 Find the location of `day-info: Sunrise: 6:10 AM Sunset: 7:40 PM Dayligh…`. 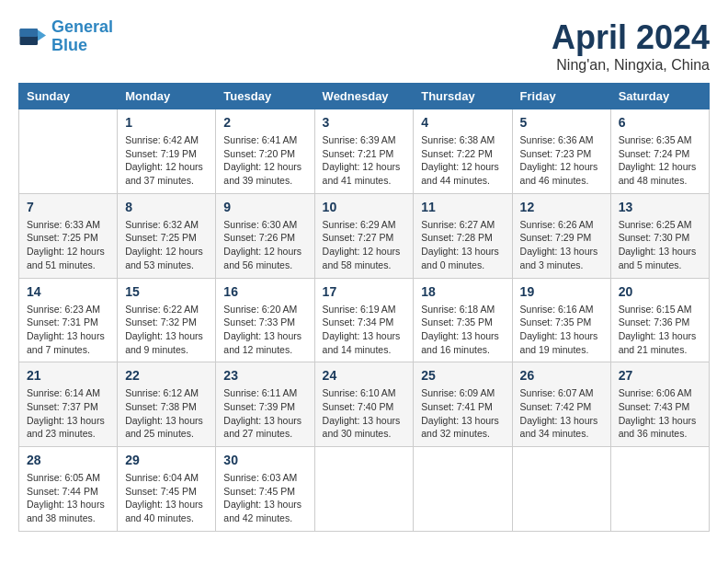

day-info: Sunrise: 6:10 AM Sunset: 7:40 PM Dayligh… is located at coordinates (364, 414).